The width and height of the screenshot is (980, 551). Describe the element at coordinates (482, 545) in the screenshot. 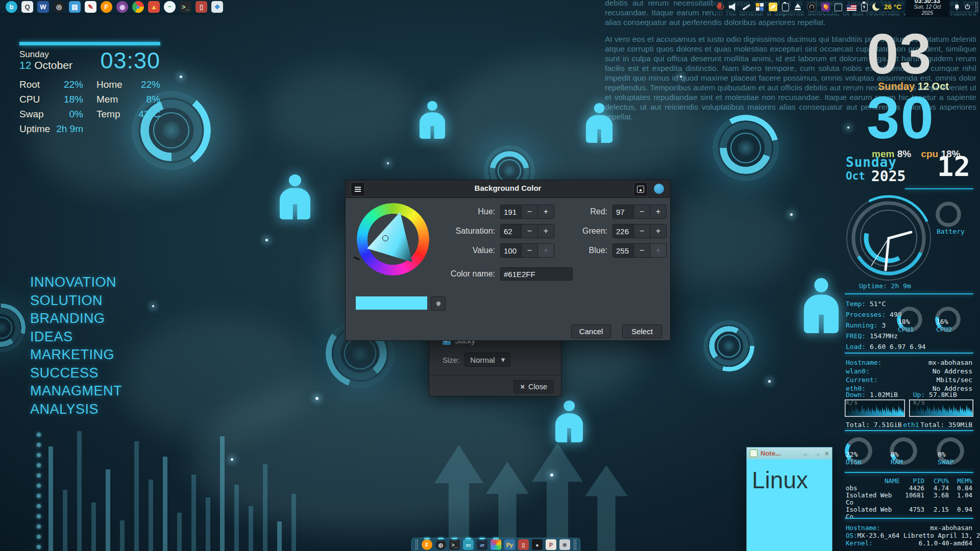

I see `dock-libreoffice: ▱` at that location.